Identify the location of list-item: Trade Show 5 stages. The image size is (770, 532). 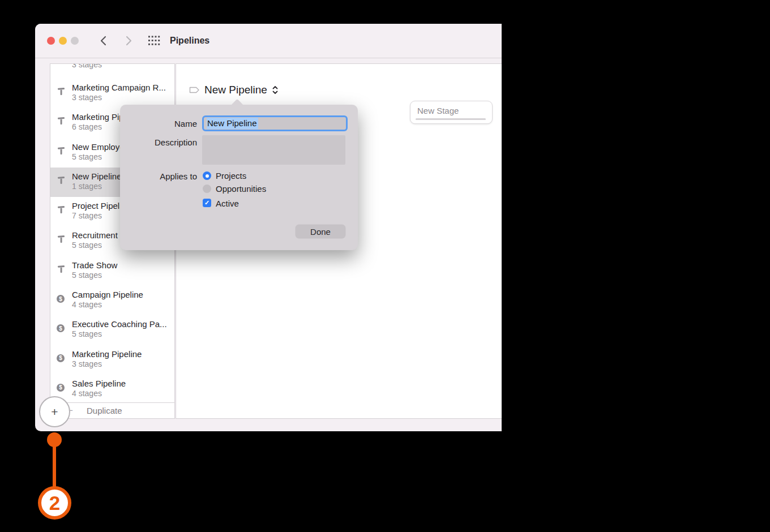
(112, 271).